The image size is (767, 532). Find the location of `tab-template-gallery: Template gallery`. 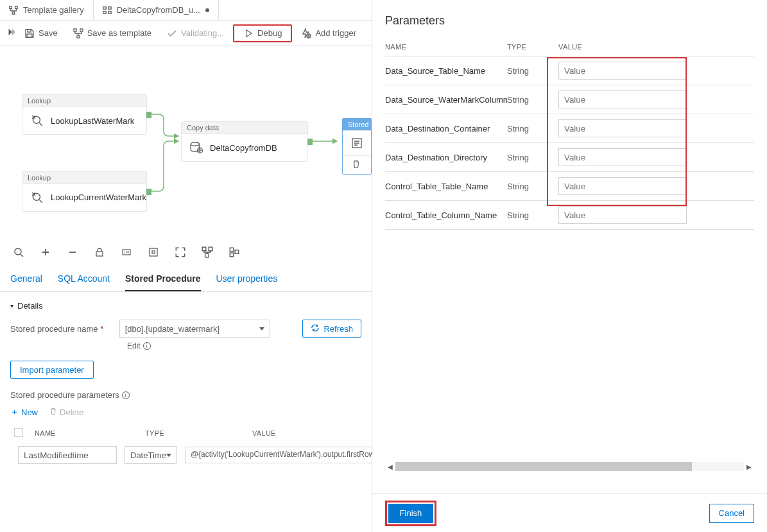

tab-template-gallery: Template gallery is located at coordinates (47, 10).